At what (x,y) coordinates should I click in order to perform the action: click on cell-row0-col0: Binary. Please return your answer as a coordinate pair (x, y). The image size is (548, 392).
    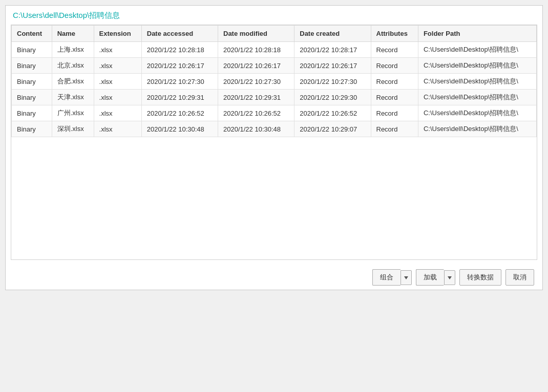
    Looking at the image, I should click on (32, 50).